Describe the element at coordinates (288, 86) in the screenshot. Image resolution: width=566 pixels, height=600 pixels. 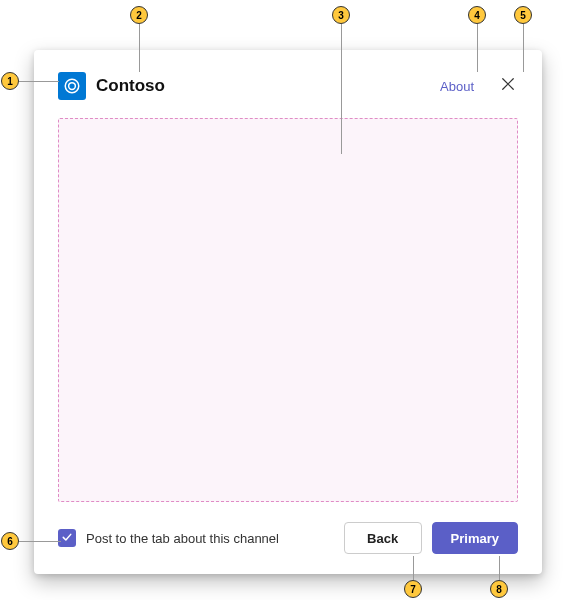
I see `dialog-header: Contoso About` at that location.